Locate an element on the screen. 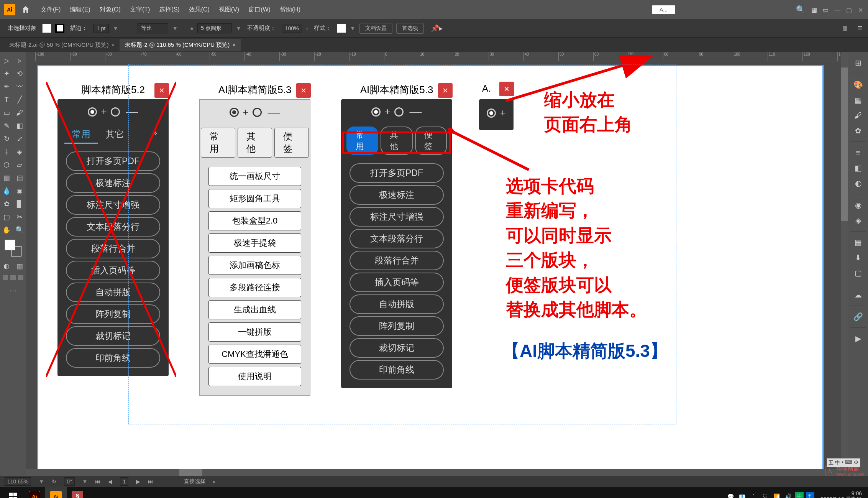 The height and width of the screenshot is (498, 868). rectangle-tool: ▭ is located at coordinates (7, 113).